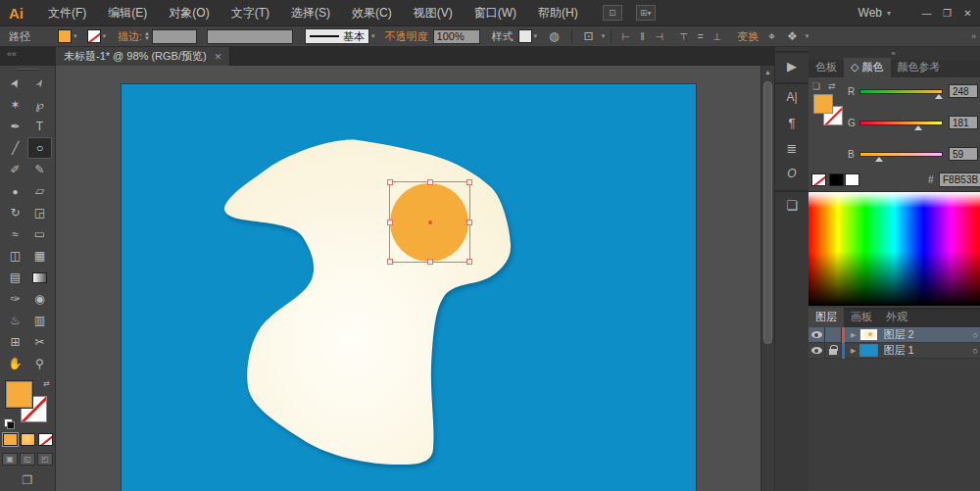 The image size is (980, 491). Describe the element at coordinates (39, 256) in the screenshot. I see `perspective-grid-tool: ▦` at that location.